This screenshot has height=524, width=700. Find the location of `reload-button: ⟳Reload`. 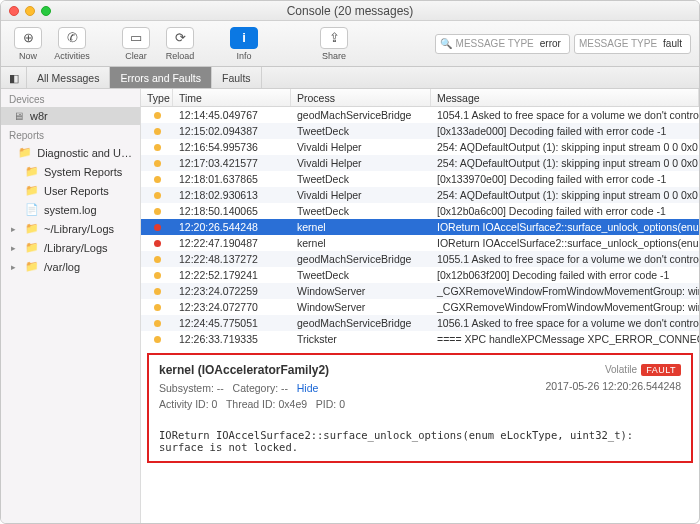

reload-button: ⟳Reload is located at coordinates (180, 44).